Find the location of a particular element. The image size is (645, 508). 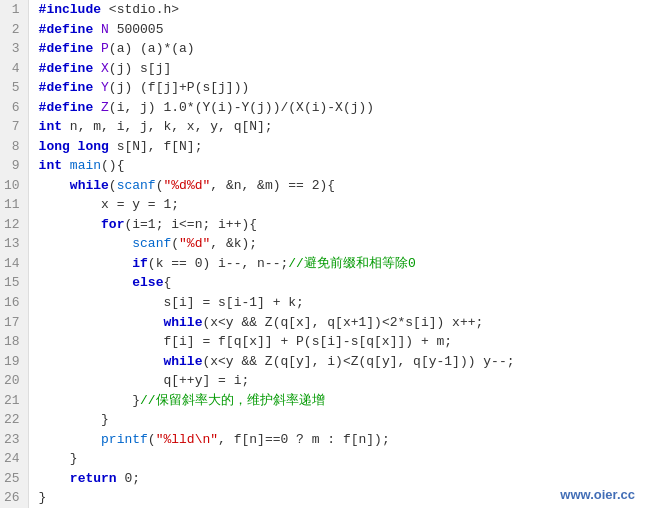

code-line-content: s[i] = s[i-1] + k; is located at coordinates (336, 303).